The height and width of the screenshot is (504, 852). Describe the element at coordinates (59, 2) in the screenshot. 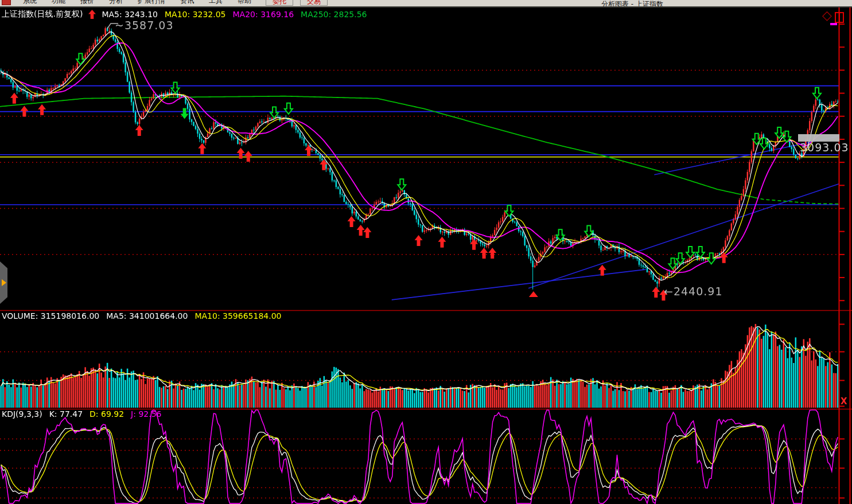

I see `menu-item-function: 功能` at that location.